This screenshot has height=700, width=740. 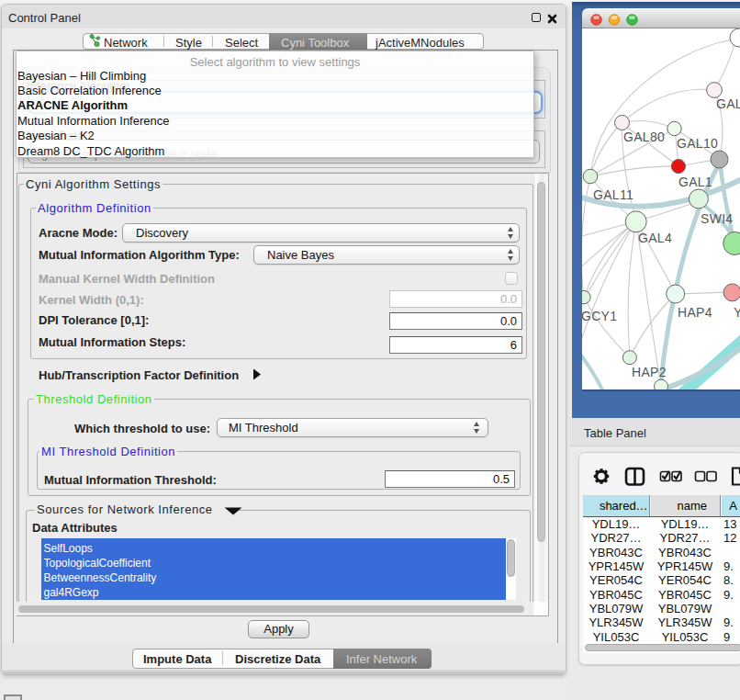 I want to click on svg-text: HAP2, so click(x=649, y=372).